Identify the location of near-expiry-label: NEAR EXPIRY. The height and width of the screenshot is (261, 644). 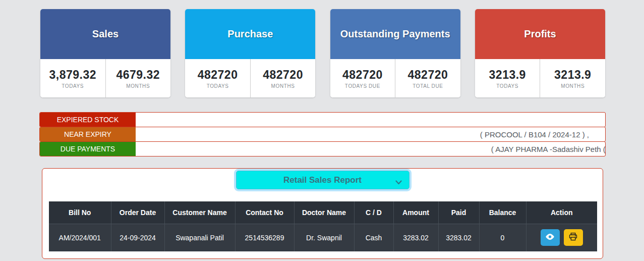
(88, 134).